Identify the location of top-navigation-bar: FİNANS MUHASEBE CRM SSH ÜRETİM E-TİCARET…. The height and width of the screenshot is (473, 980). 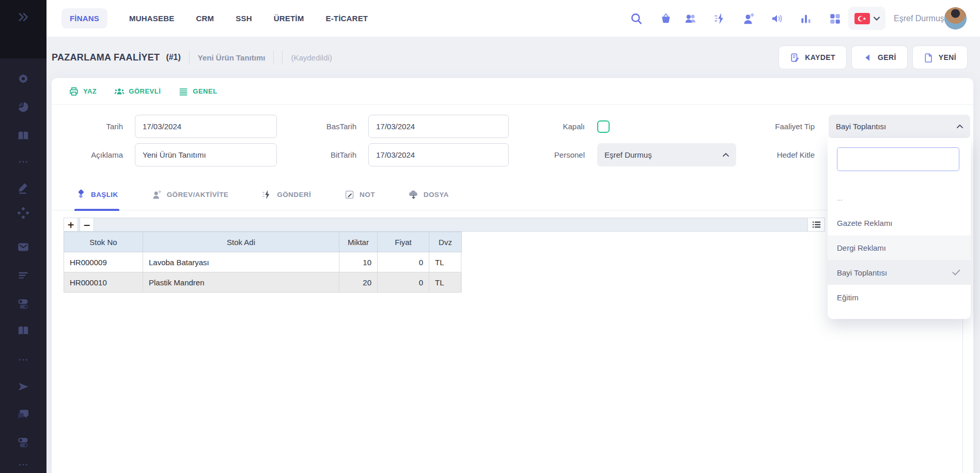
(514, 19).